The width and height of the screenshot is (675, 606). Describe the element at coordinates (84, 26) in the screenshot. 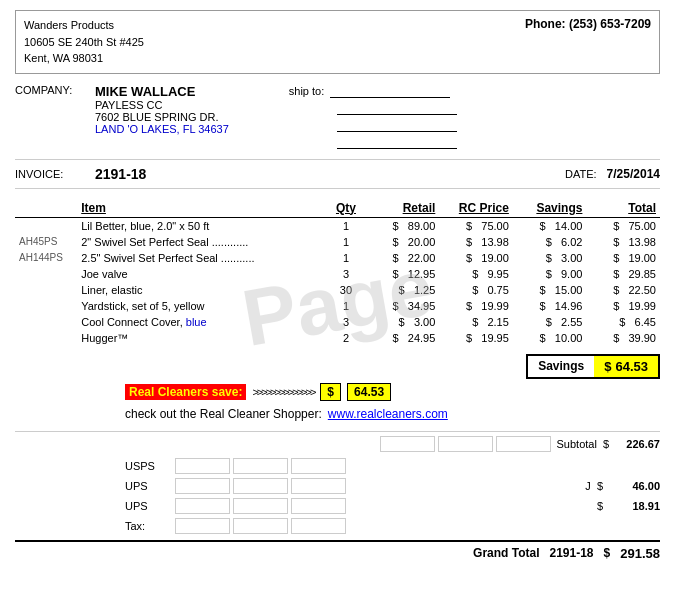

I see `company-name: Wanders Products` at that location.